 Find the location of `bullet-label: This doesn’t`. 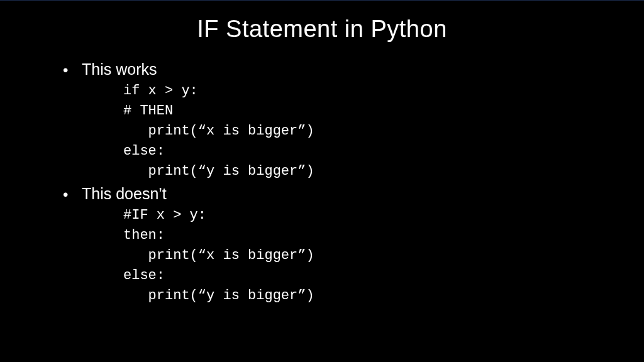

bullet-label: This doesn’t is located at coordinates (125, 194).